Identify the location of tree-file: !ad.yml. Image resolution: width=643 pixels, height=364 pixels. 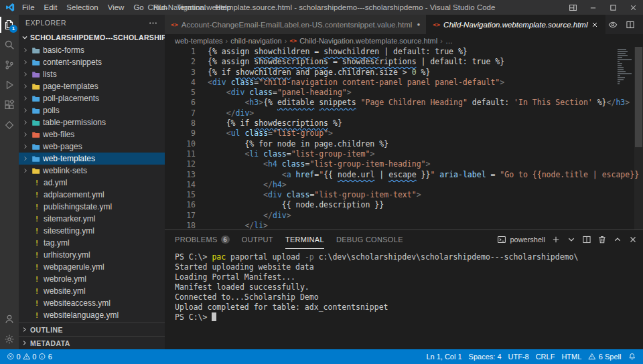
(92, 183).